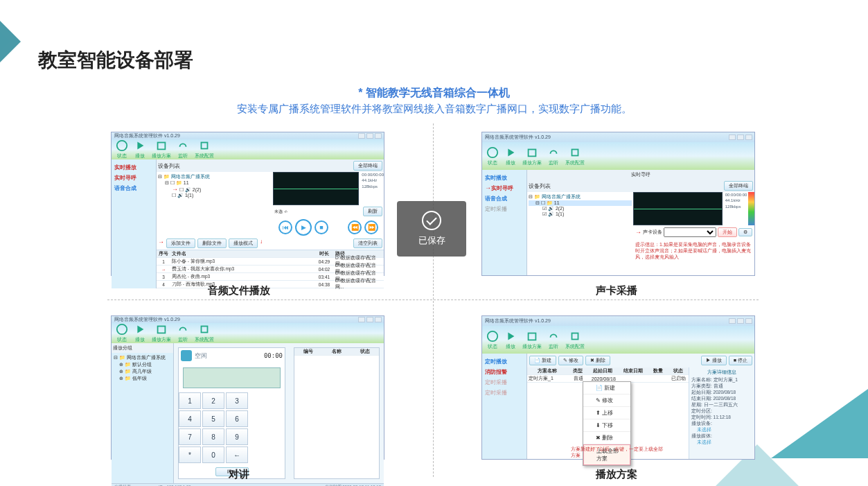 The image size is (868, 486). I want to click on clear-list-button: 清空列表, so click(368, 243).